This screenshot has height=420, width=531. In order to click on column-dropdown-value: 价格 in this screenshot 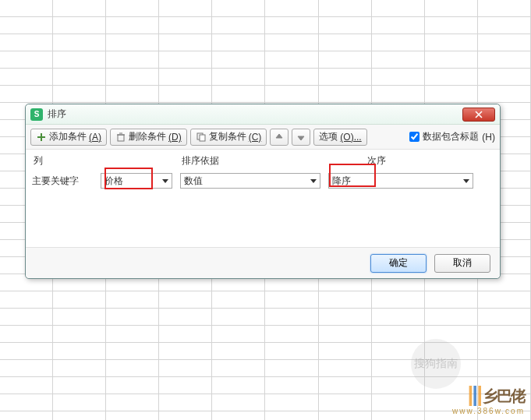, I will do `click(133, 181)`.